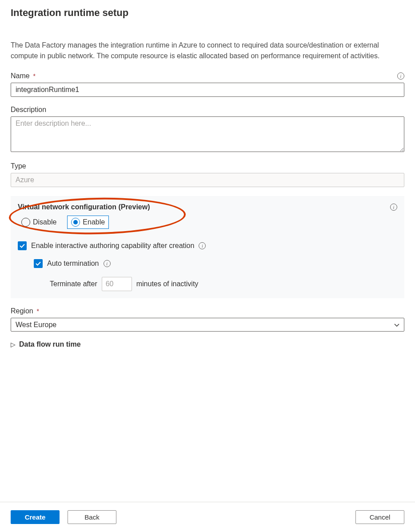 The height and width of the screenshot is (532, 415). What do you see at coordinates (22, 311) in the screenshot?
I see `region-label: Region` at bounding box center [22, 311].